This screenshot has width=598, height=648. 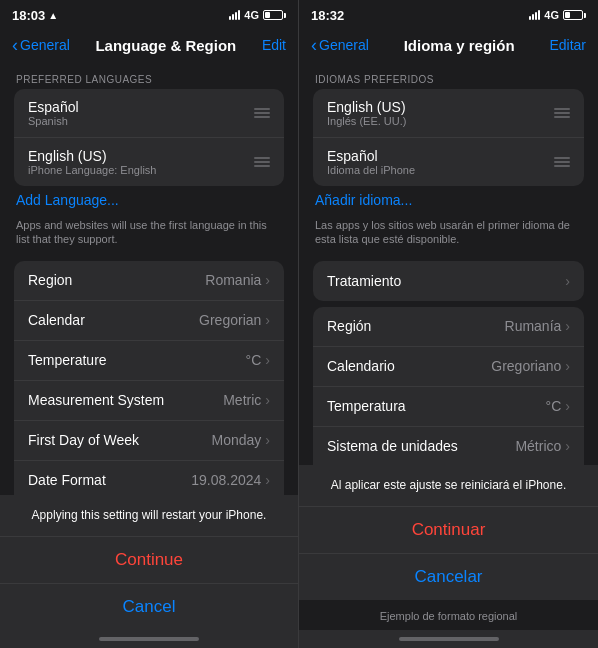 What do you see at coordinates (166, 46) in the screenshot?
I see `left-nav-title: Language & Region` at bounding box center [166, 46].